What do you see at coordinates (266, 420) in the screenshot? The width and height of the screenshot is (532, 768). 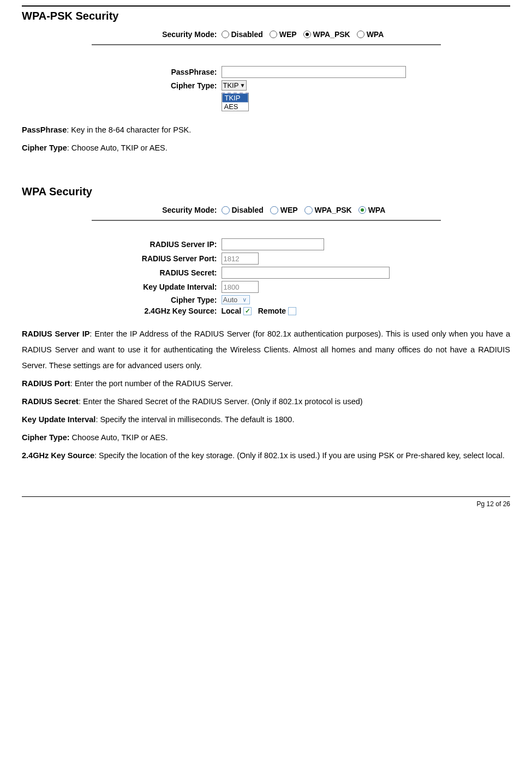 I see `key-update-description: Key Update Interval: Specify the interva…` at bounding box center [266, 420].